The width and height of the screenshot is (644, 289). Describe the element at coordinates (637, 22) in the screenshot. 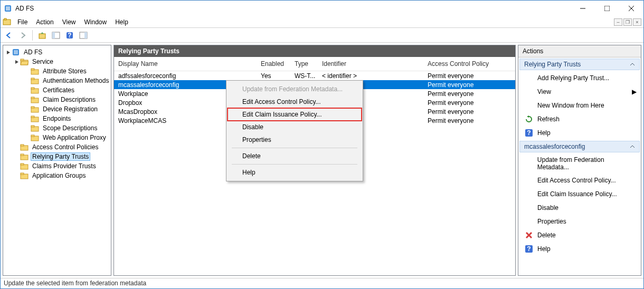

I see `mdi-close-button: ×` at that location.